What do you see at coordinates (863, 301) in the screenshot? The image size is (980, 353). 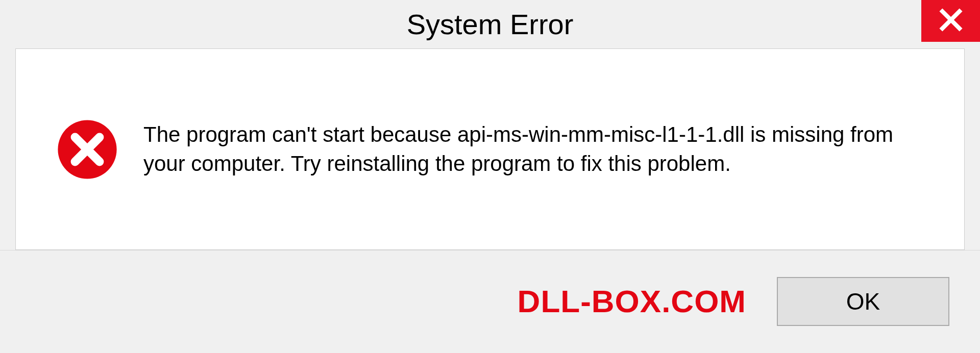 I see `ok-button-label: OK` at bounding box center [863, 301].